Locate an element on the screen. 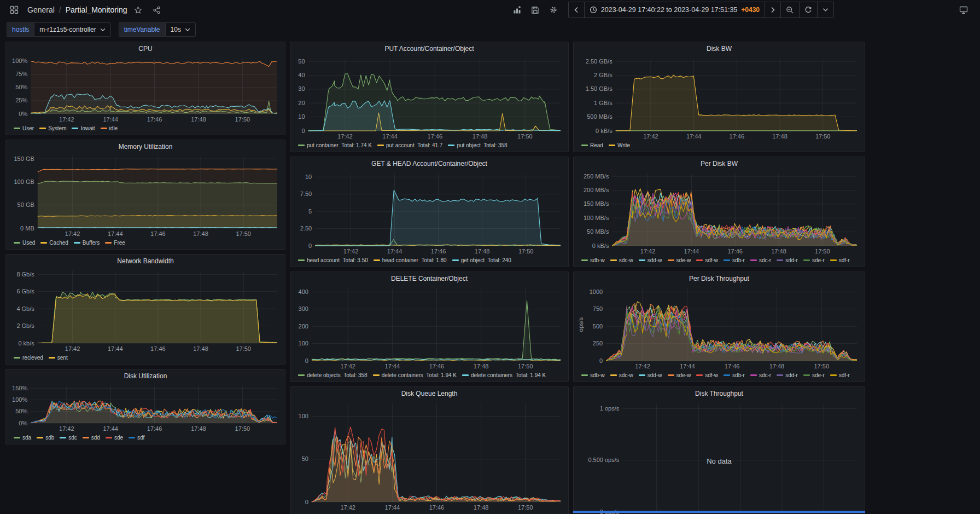  memory-chart: 0 MB50 GB100 GB150 GB17:4217:4417:4617:4… is located at coordinates (145, 196).